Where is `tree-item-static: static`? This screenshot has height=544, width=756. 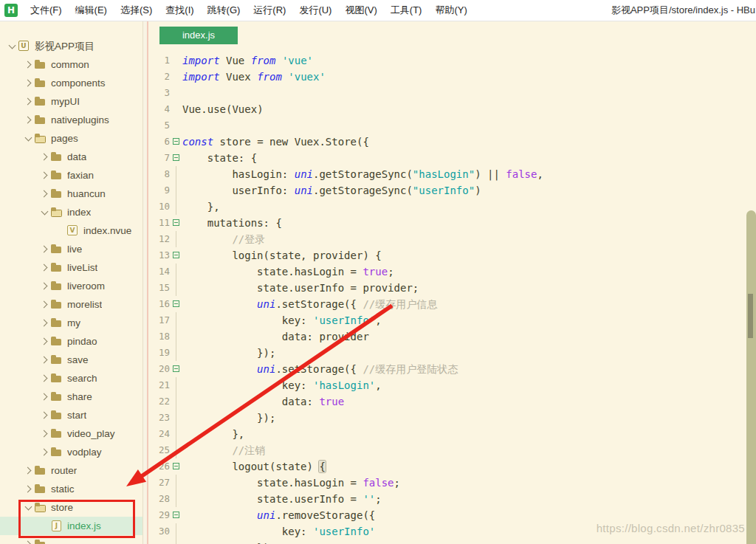
tree-item-static: static is located at coordinates (72, 489).